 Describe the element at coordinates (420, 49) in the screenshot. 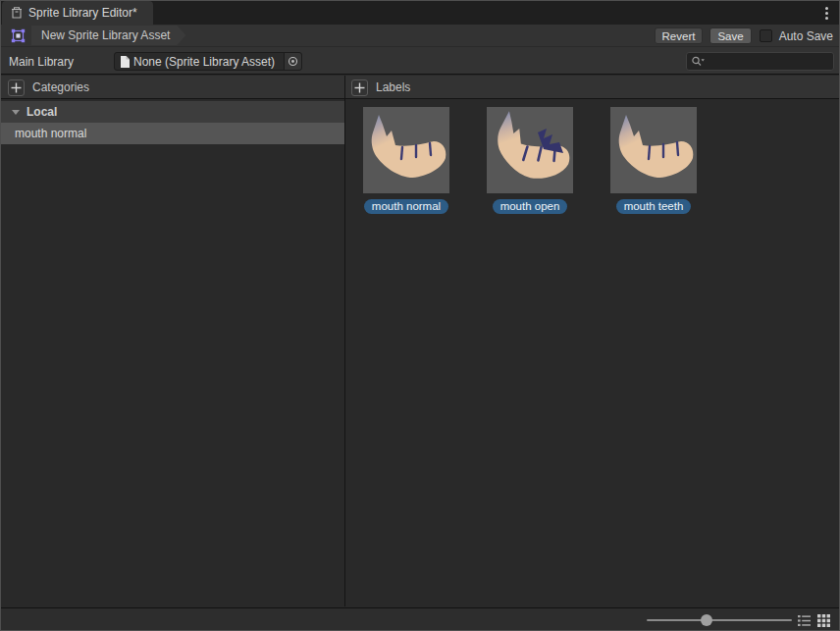

I see `top-block: New Sprite Library Asset Revert Save Aut…` at that location.